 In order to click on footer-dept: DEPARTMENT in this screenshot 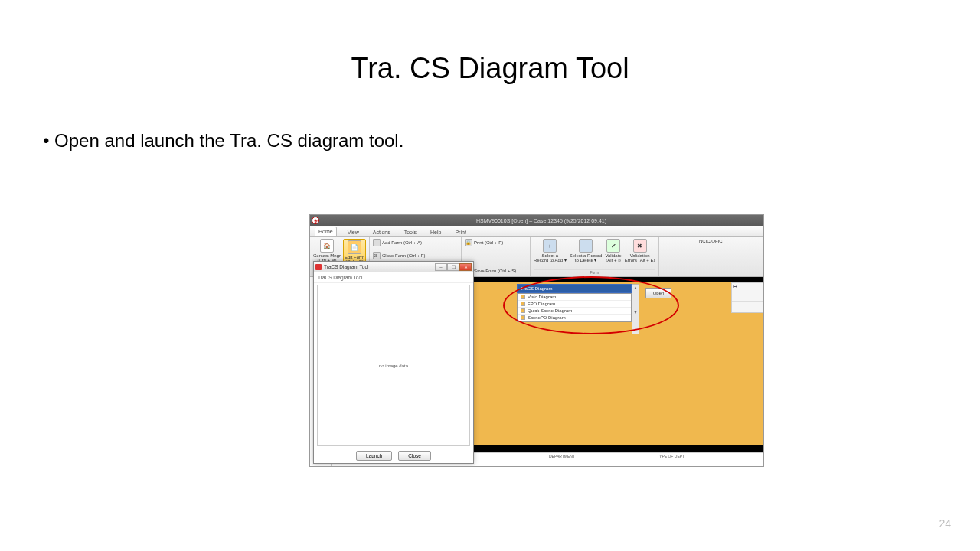, I will do `click(602, 459)`.